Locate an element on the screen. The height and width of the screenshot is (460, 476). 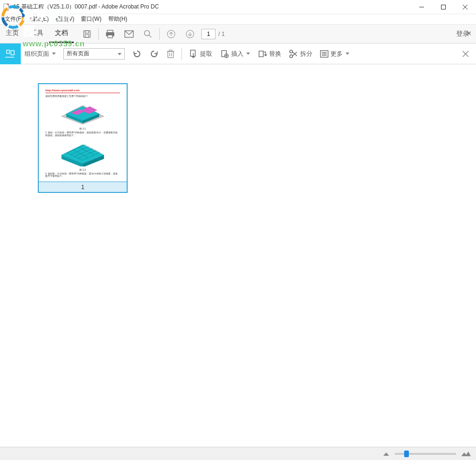
replace-button: 替换 is located at coordinates (269, 54).